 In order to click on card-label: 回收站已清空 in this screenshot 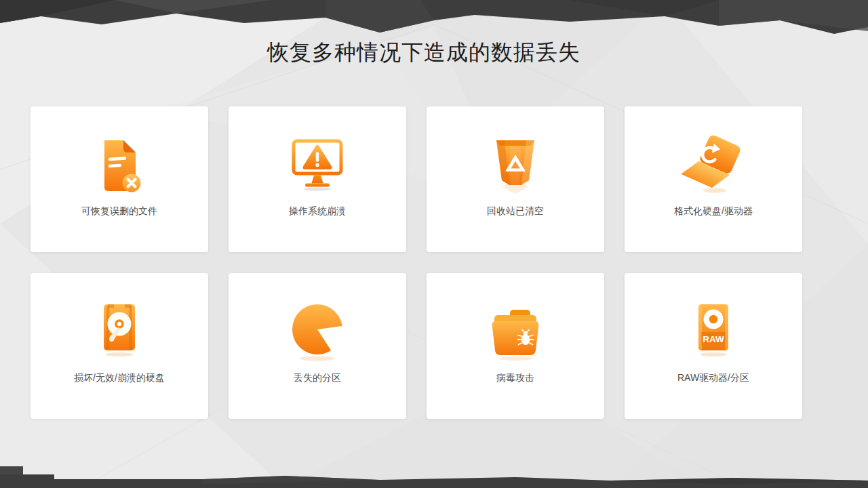, I will do `click(515, 211)`.